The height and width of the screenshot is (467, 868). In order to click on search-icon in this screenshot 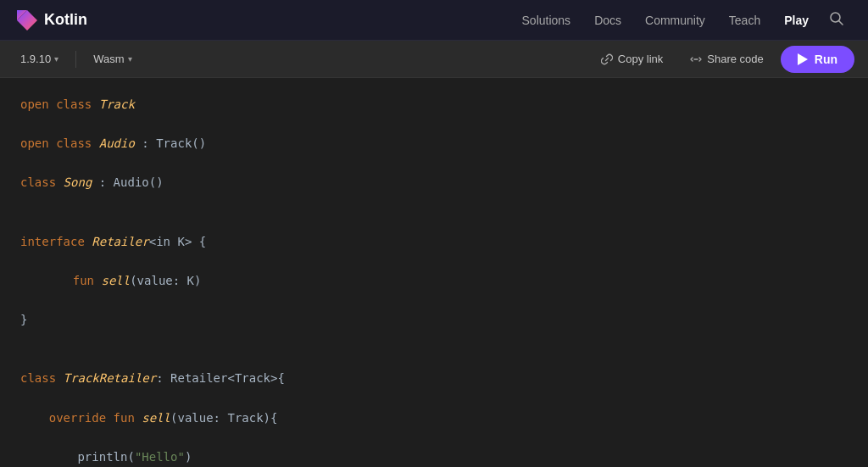, I will do `click(837, 20)`.